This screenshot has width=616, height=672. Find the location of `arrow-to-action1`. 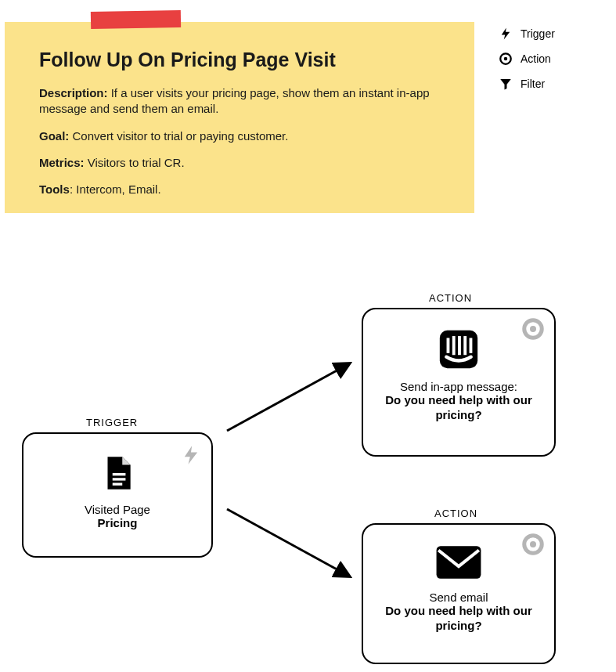

arrow-to-action1 is located at coordinates (290, 398).